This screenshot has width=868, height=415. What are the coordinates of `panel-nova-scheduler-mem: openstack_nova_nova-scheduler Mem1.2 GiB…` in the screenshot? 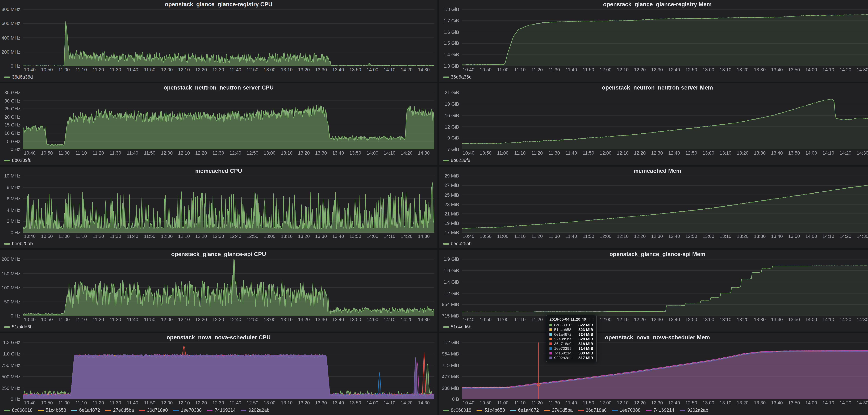 It's located at (653, 374).